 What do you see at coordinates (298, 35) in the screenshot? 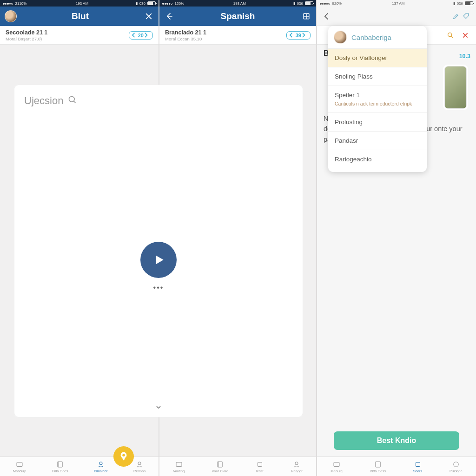
I see `count-pill: 39` at bounding box center [298, 35].